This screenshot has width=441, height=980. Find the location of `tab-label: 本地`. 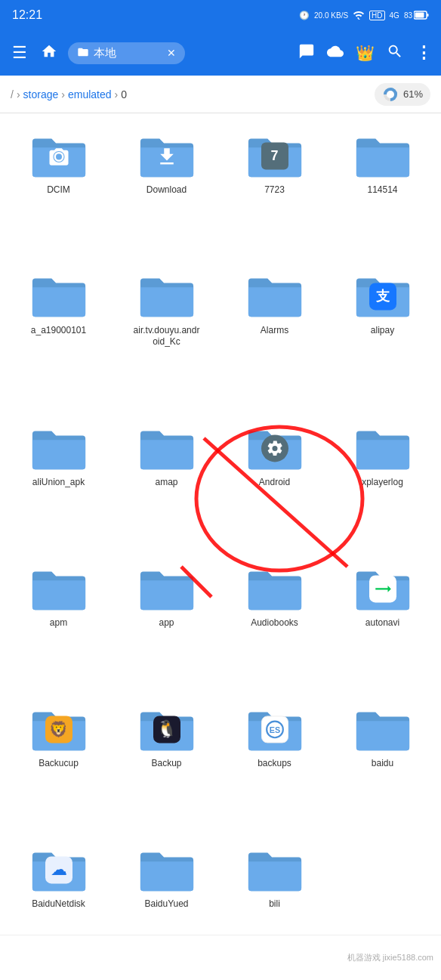

tab-label: 本地 is located at coordinates (105, 53).